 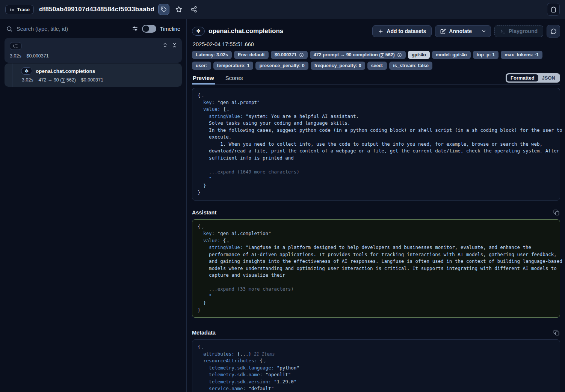 What do you see at coordinates (251, 55) in the screenshot?
I see `badge: Env: default` at bounding box center [251, 55].